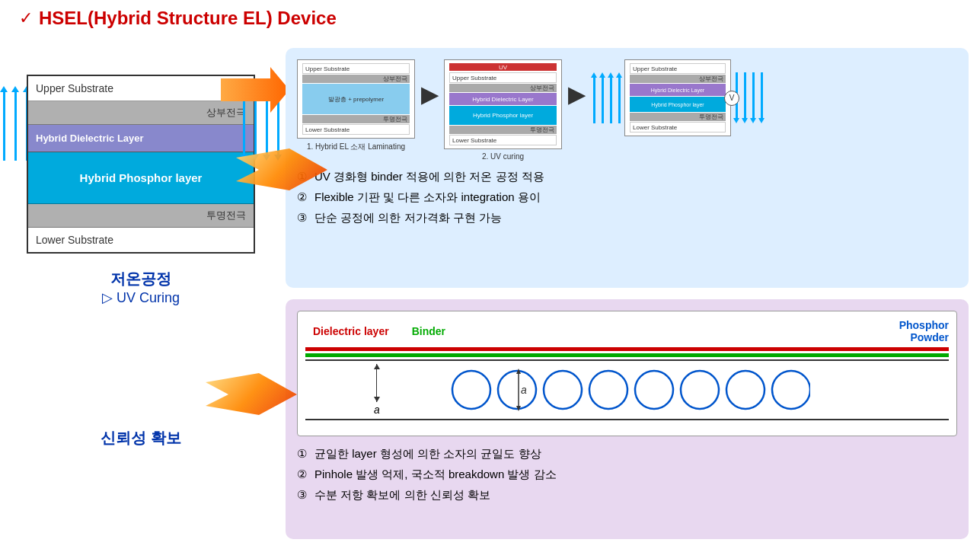 This screenshot has width=980, height=549. Describe the element at coordinates (26, 18) in the screenshot. I see `title-checkmark: ✓` at that location.